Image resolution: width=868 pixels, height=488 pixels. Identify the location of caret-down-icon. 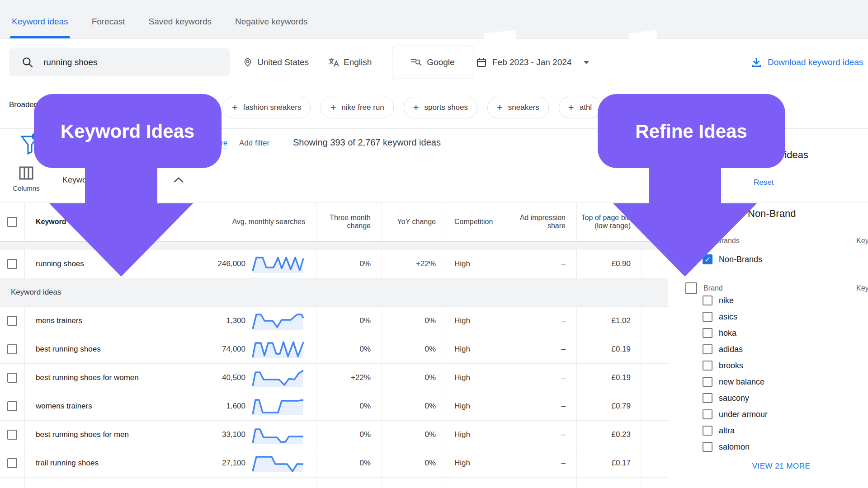
(586, 62).